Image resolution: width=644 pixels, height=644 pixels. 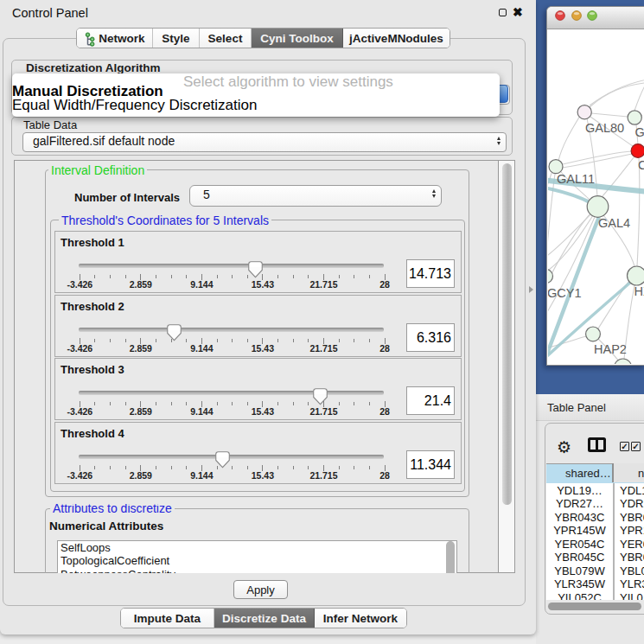 What do you see at coordinates (614, 223) in the screenshot?
I see `svg-text: GAL4` at bounding box center [614, 223].